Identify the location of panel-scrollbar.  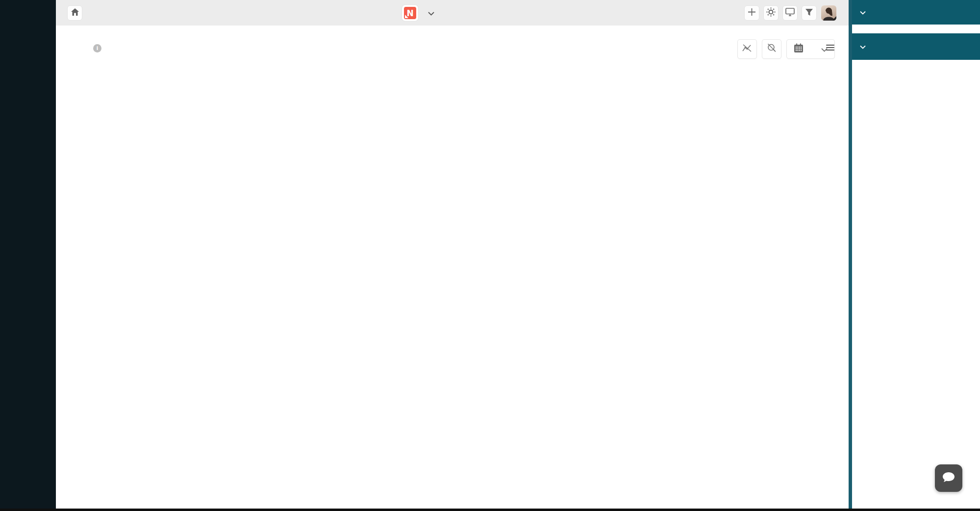
(850, 256).